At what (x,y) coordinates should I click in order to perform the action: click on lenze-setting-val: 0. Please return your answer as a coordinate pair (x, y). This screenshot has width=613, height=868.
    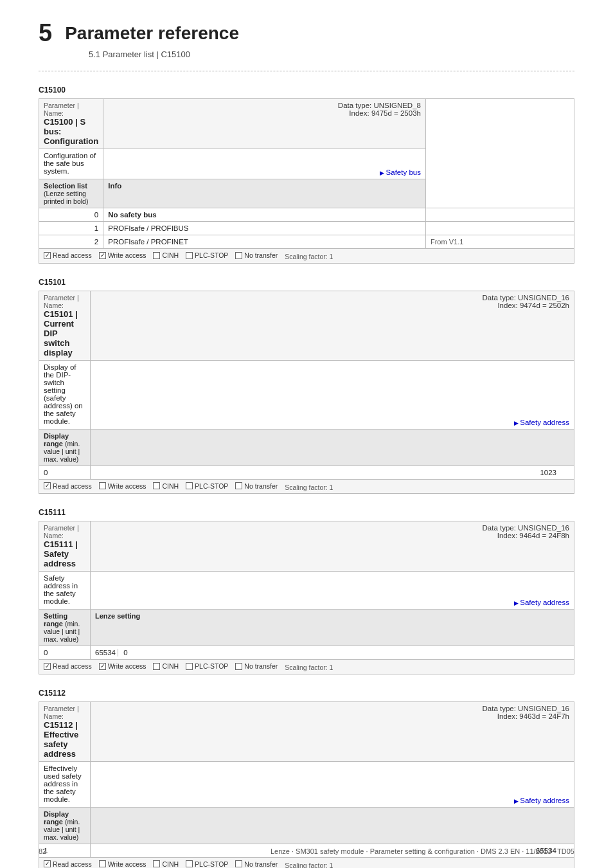
    Looking at the image, I should click on (122, 653).